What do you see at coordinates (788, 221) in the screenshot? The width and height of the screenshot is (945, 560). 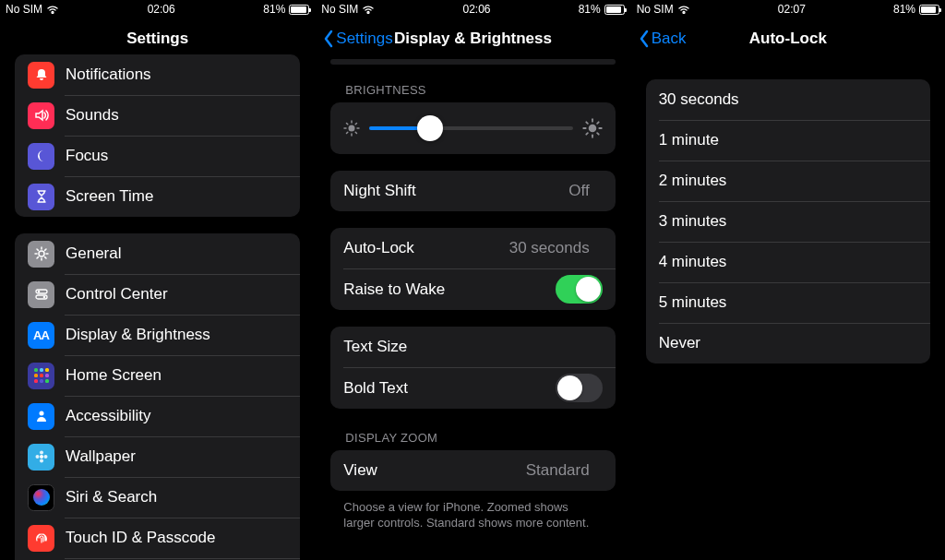 I see `autolock-option: 3 minutes` at bounding box center [788, 221].